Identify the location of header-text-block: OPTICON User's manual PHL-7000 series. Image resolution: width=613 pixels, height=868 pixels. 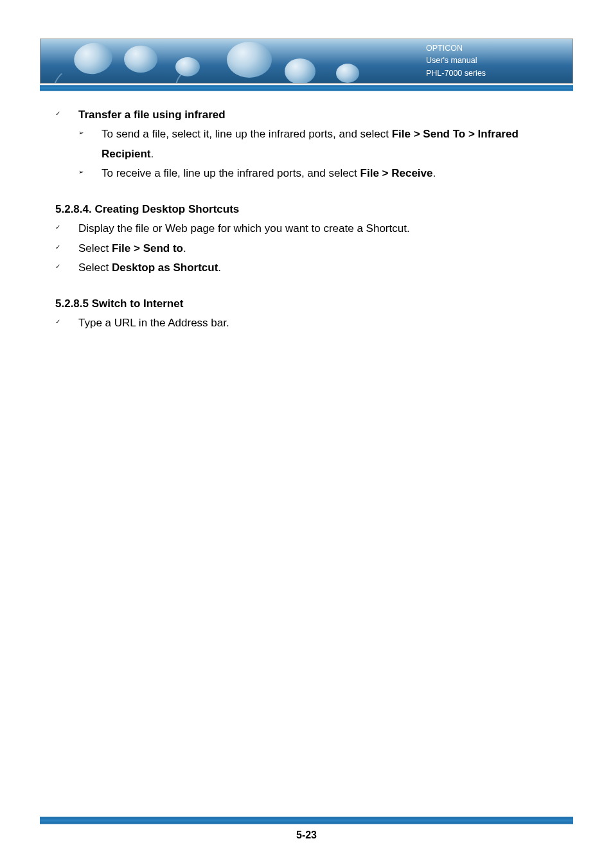
(499, 61).